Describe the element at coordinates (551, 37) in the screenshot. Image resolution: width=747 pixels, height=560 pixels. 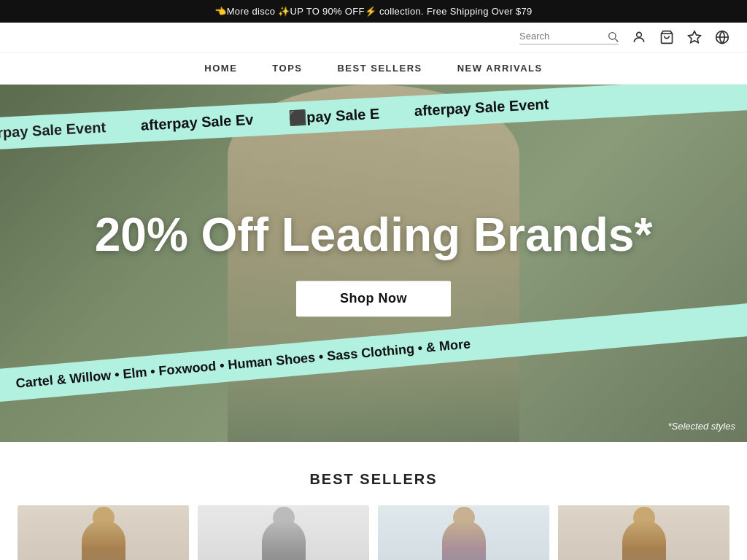
I see `header-actions` at that location.